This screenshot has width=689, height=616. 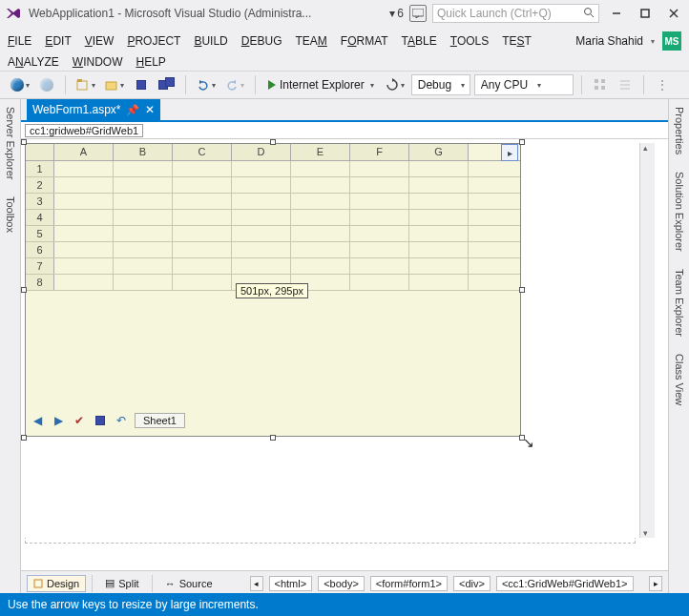 I want to click on menu-team: TEAM, so click(x=311, y=41).